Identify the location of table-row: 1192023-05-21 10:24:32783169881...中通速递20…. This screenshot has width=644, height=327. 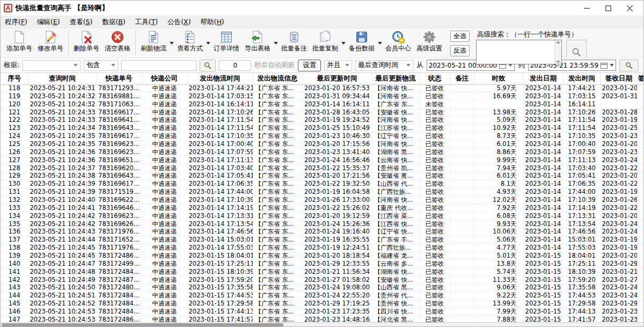
(322, 97).